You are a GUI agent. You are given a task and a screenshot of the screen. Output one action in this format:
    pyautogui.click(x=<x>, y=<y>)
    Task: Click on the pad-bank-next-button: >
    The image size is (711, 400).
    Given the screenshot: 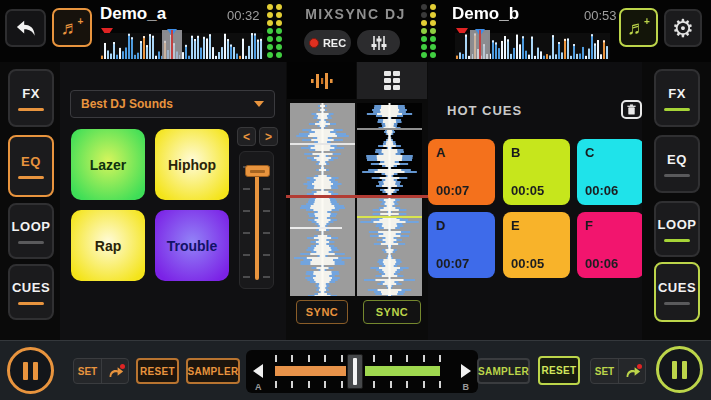 What is the action you would take?
    pyautogui.click(x=268, y=136)
    